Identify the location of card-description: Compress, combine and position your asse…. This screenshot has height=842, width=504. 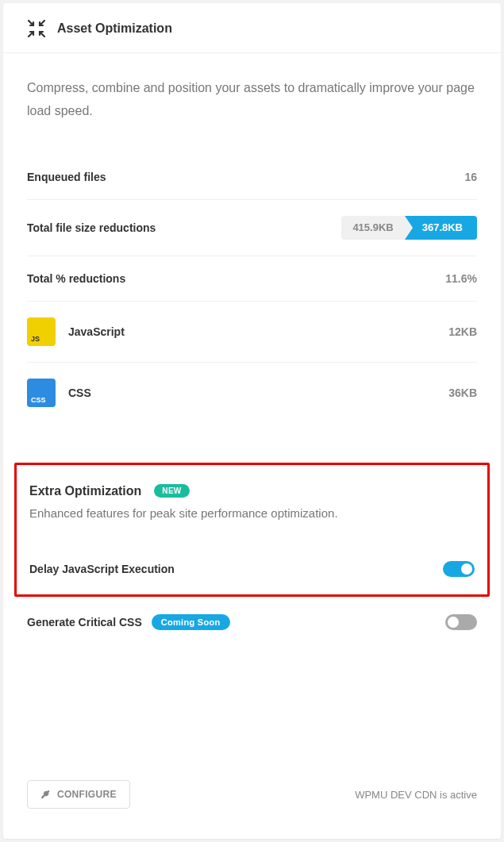
(252, 100).